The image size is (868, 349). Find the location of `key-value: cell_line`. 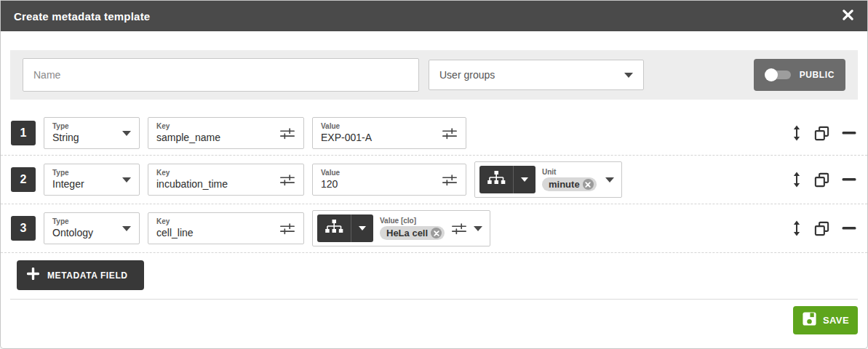

key-value: cell_line is located at coordinates (175, 233).